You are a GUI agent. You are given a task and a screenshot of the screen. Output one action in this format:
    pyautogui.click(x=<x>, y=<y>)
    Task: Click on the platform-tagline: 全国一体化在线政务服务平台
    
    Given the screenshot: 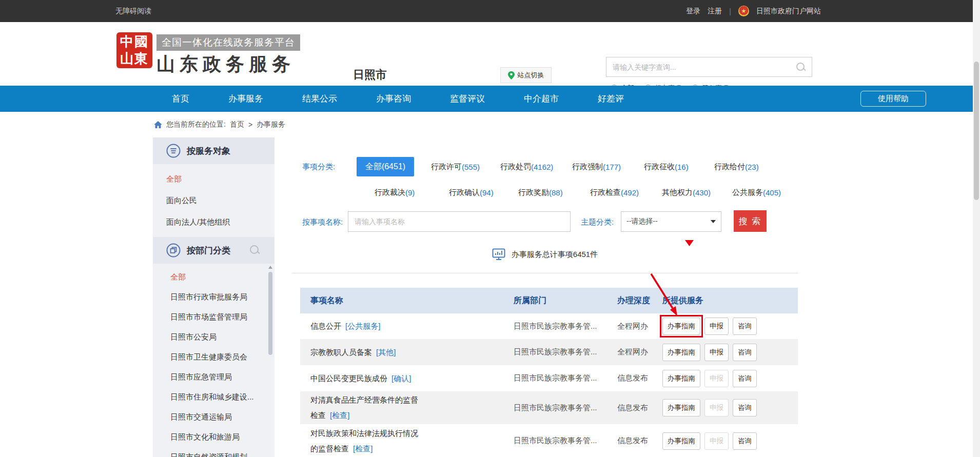 What is the action you would take?
    pyautogui.click(x=228, y=43)
    